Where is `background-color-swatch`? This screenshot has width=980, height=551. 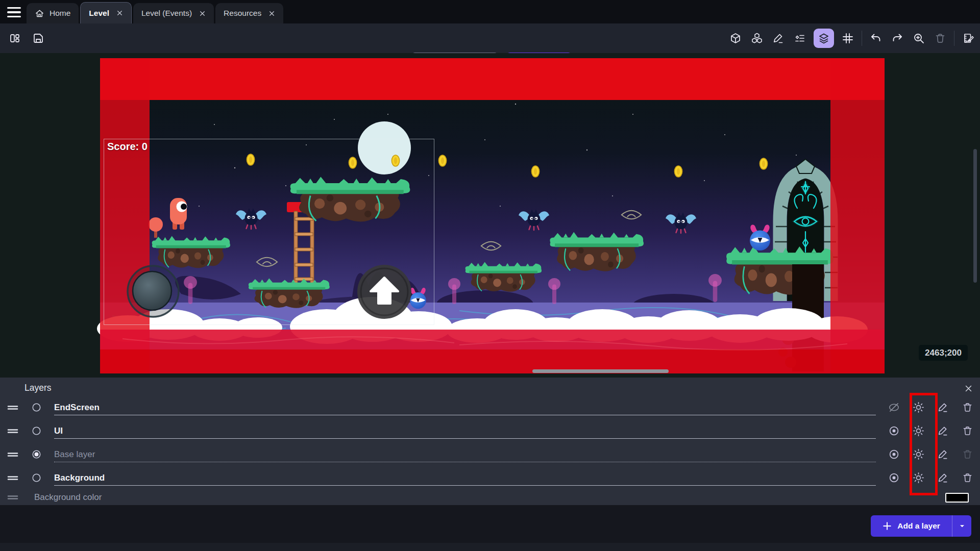
background-color-swatch is located at coordinates (957, 498).